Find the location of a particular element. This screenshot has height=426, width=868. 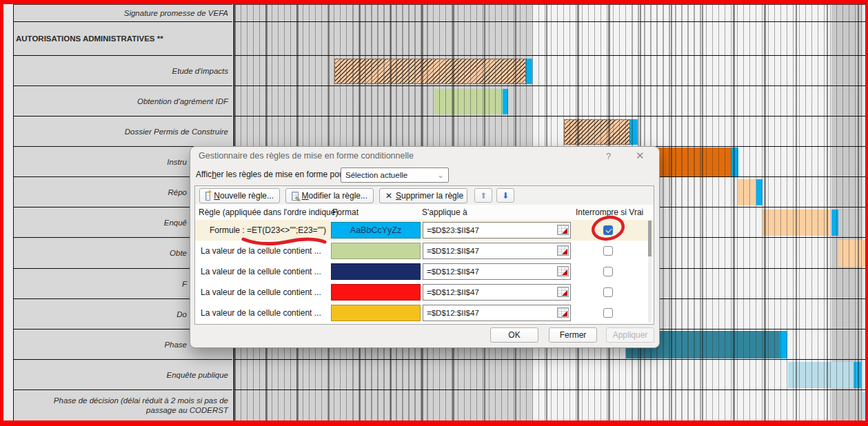

marker-etude-impacts is located at coordinates (529, 72).